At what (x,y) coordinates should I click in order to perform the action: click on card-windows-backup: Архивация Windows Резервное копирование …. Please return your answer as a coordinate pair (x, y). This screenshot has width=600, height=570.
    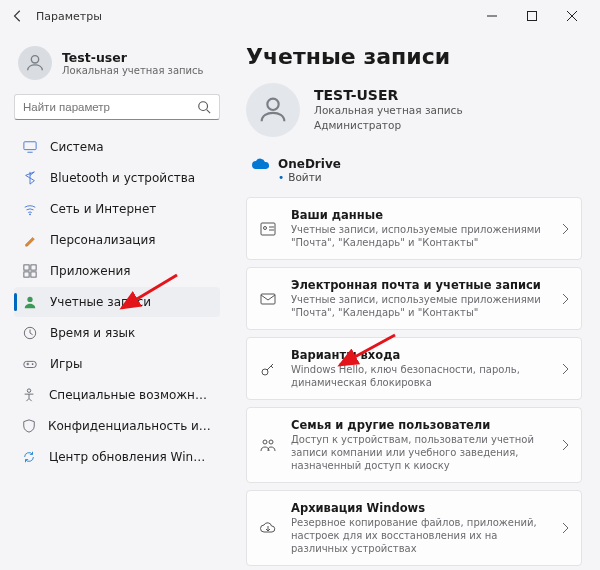
    Looking at the image, I should click on (414, 528).